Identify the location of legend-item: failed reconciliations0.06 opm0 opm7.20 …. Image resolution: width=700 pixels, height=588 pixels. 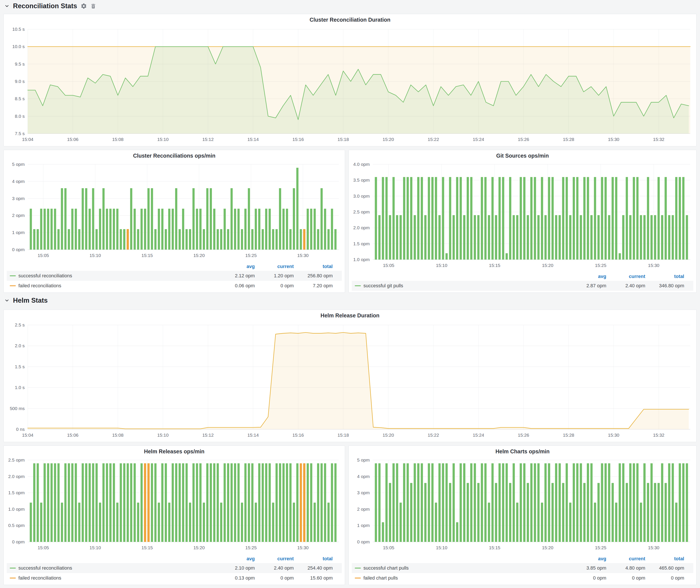
(174, 286).